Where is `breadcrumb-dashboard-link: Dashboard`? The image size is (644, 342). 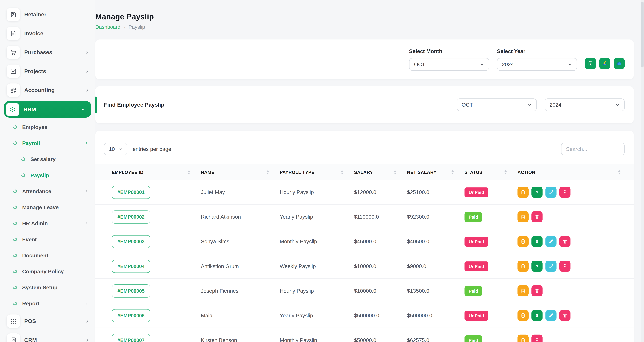
breadcrumb-dashboard-link: Dashboard is located at coordinates (108, 27).